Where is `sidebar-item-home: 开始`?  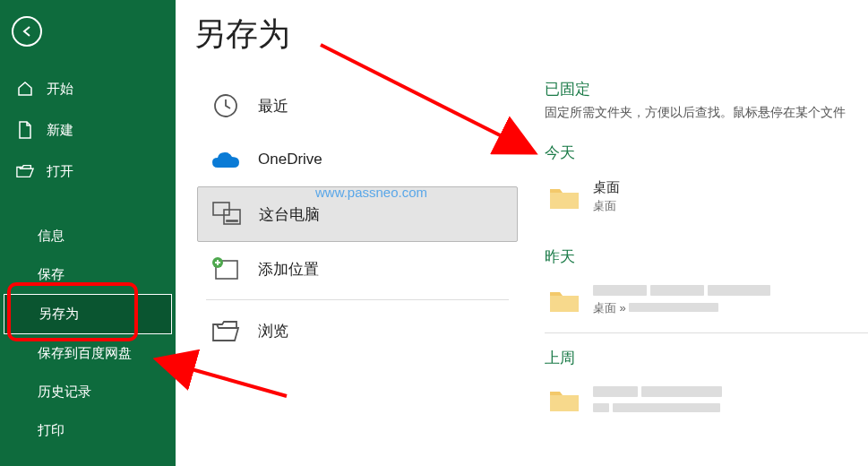
sidebar-item-home: 开始 is located at coordinates (88, 89).